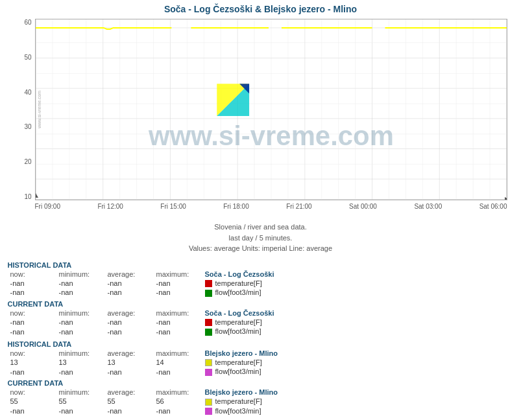  I want to click on cur-col-min-1: minimum:, so click(80, 313).